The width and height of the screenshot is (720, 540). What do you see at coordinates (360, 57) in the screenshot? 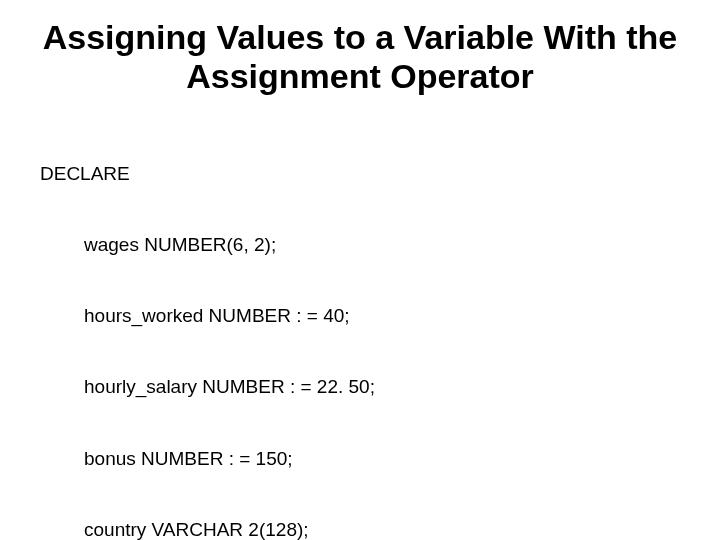
I see `slide-title: Assigning Values to a Variable With the …` at bounding box center [360, 57].